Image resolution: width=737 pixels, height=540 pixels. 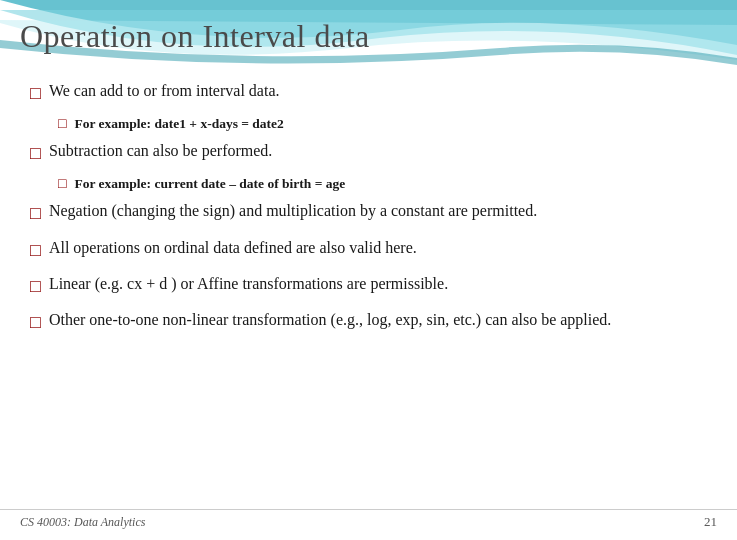 What do you see at coordinates (368, 36) in the screenshot?
I see `slide-title: Operation on Interval data` at bounding box center [368, 36].